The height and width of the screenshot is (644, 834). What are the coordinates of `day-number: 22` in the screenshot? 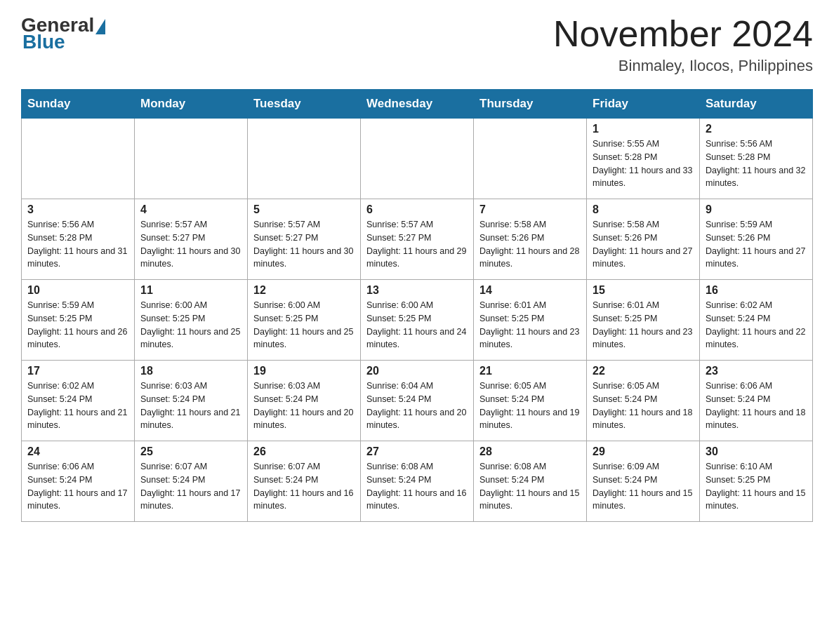 It's located at (643, 371).